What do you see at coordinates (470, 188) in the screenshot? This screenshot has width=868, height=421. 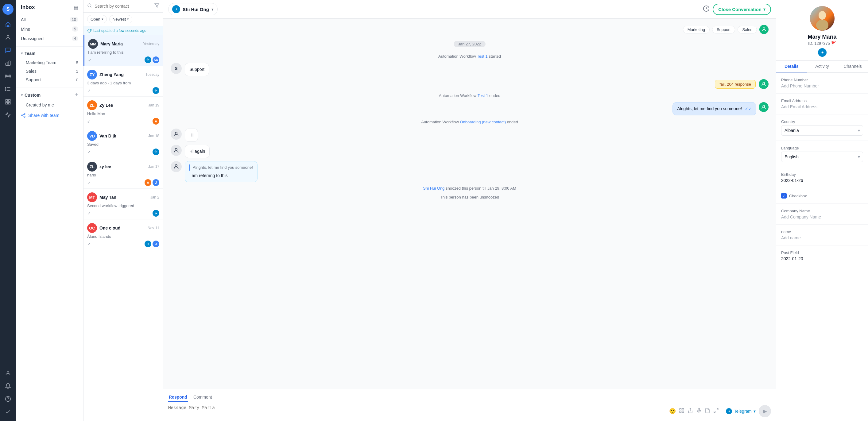 I see `snooze-action: Shi Hui Ong snoozed this person till Jan…` at bounding box center [470, 188].